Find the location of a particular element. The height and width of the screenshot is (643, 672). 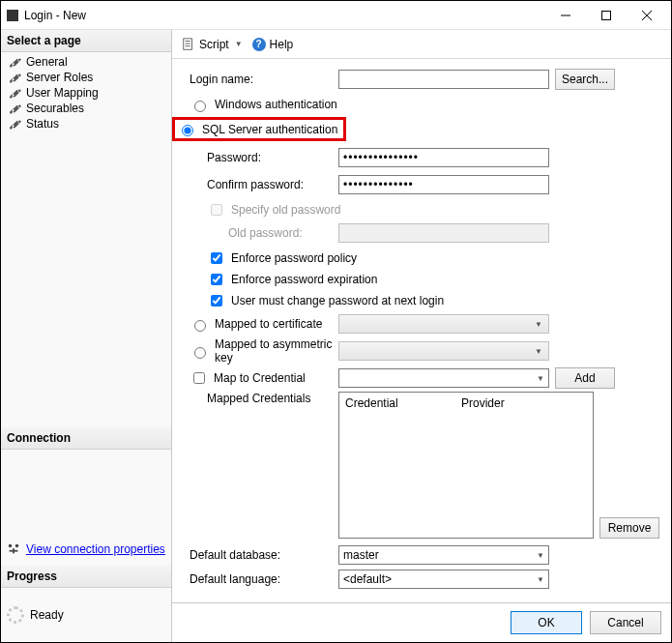

default-language-select: <default> ▼ is located at coordinates (444, 579).